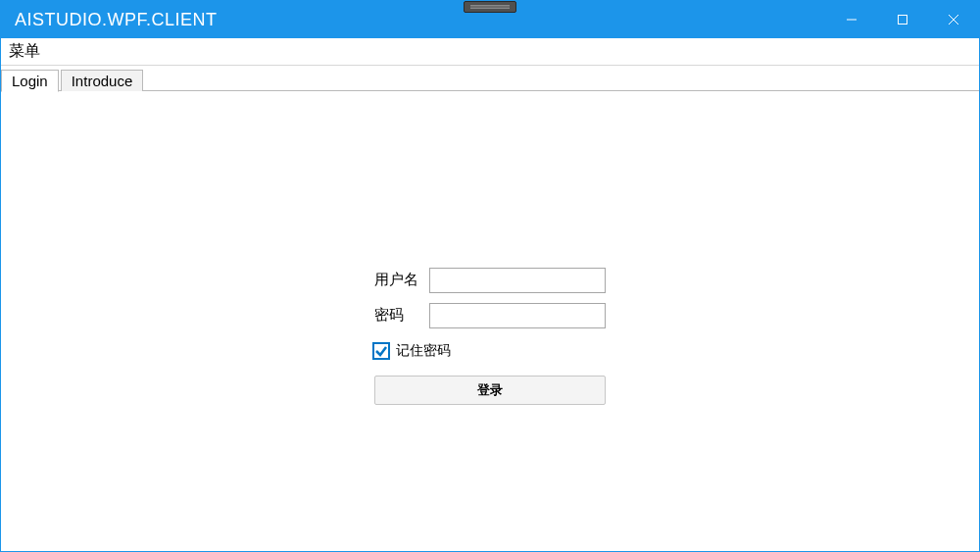  I want to click on checkmark-icon, so click(381, 351).